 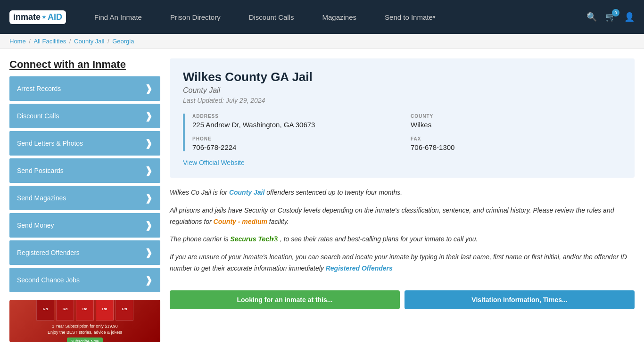 I want to click on breadcrumb-all-facilities: All Facilities, so click(x=50, y=41).